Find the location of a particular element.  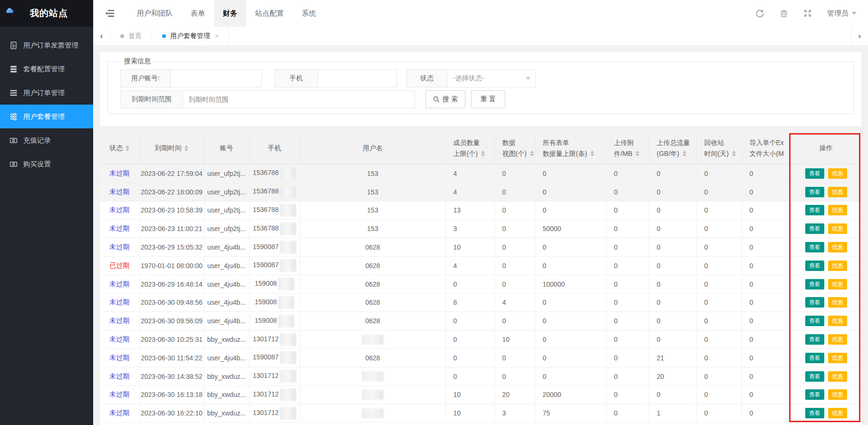

trash-icon is located at coordinates (784, 13).